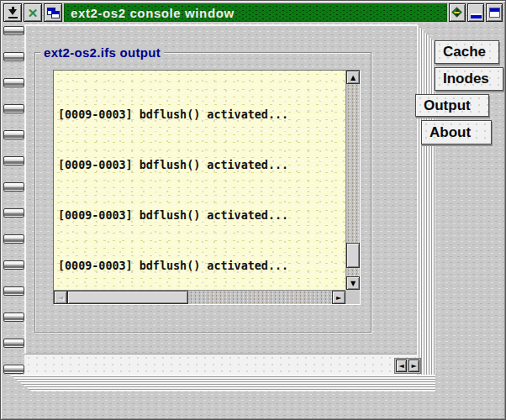 This screenshot has height=420, width=506. I want to click on groupbox-title: ext2-os2.ifs output, so click(103, 52).